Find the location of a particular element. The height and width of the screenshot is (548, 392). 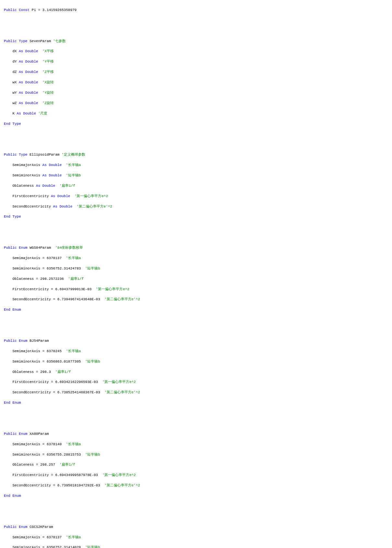

code-line: dX As Double 'X平移 is located at coordinates (196, 52).